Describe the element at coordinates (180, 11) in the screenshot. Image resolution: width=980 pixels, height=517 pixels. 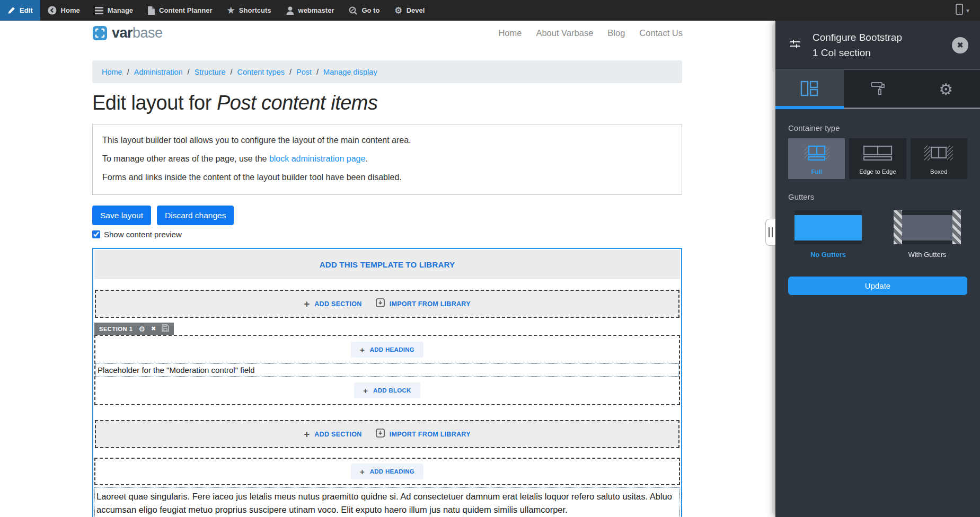
I see `toolbar-item-content-planner: Content Planner` at that location.